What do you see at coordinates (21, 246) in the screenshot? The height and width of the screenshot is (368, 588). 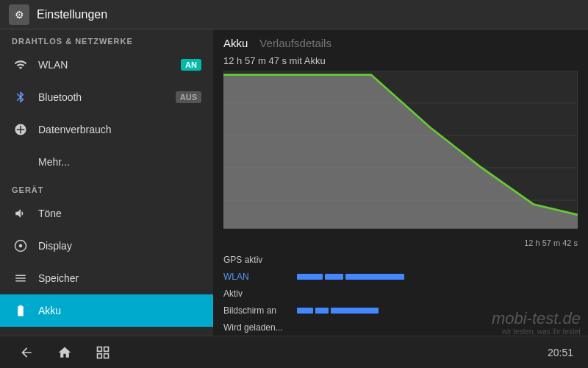 I see `display-icon` at bounding box center [21, 246].